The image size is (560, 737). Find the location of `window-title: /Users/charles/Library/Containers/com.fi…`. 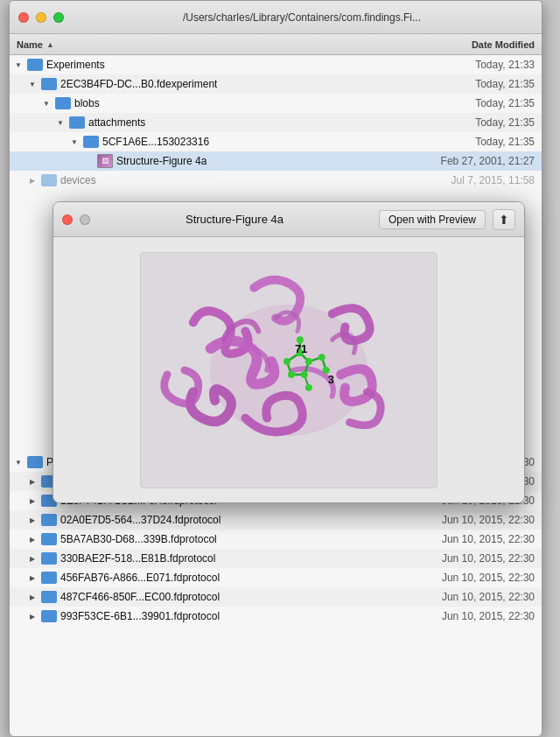

window-title: /Users/charles/Library/Containers/com.fi… is located at coordinates (302, 18).